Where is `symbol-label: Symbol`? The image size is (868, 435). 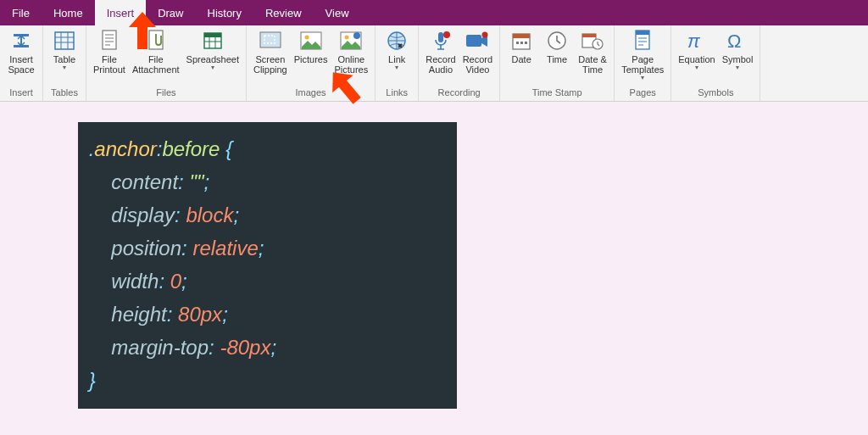
symbol-label: Symbol is located at coordinates (737, 59).